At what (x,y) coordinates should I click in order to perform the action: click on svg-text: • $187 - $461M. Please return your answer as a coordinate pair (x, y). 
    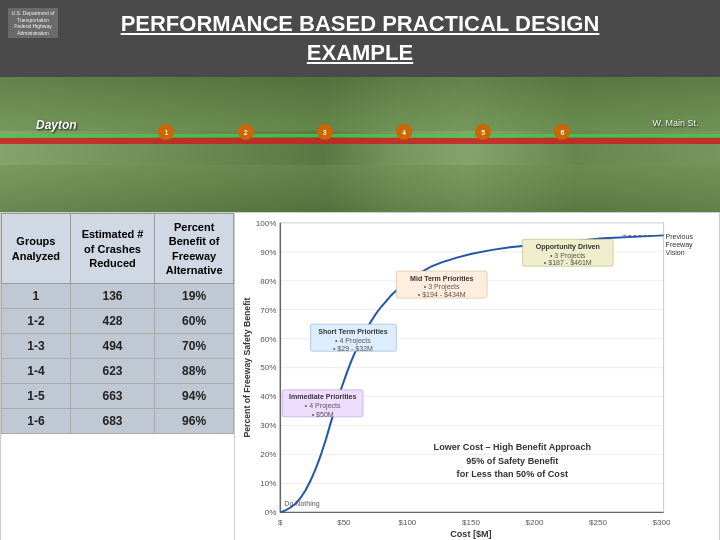
    Looking at the image, I should click on (568, 264).